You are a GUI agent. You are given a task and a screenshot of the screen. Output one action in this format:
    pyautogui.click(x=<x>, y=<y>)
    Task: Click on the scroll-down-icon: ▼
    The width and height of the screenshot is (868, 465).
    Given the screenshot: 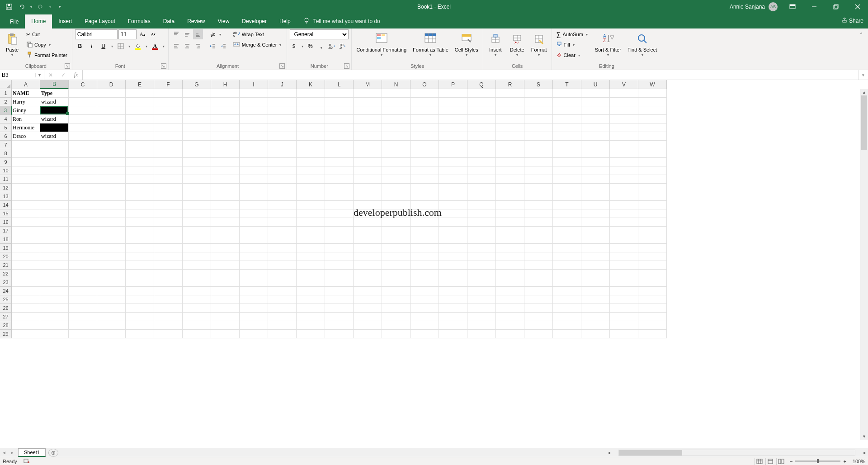 What is the action you would take?
    pyautogui.click(x=864, y=437)
    